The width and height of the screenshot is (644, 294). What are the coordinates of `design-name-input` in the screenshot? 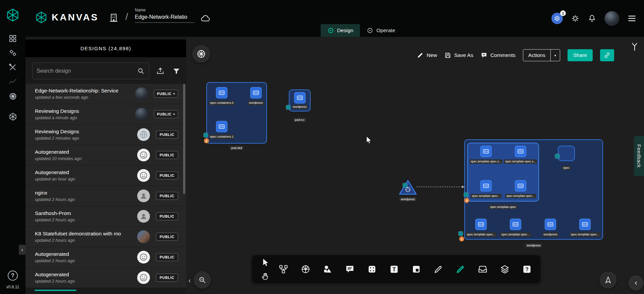 It's located at (165, 17).